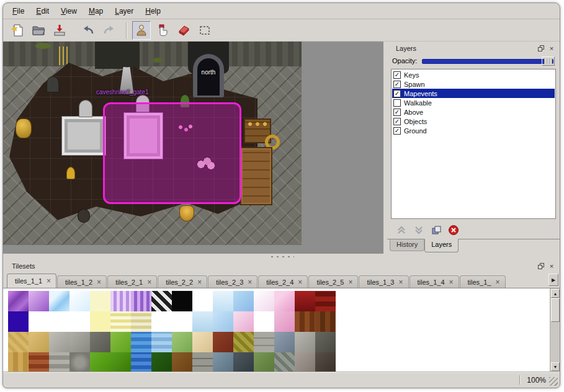 The width and height of the screenshot is (564, 392). Describe the element at coordinates (473, 130) in the screenshot. I see `layer-row-ground: ✓Ground` at that location.